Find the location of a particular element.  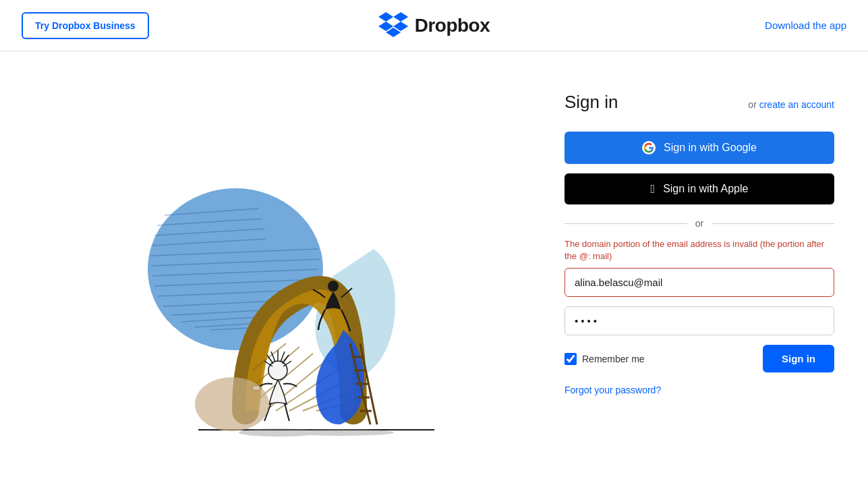

email-error-message: The domain portion of the email address … is located at coordinates (699, 250).